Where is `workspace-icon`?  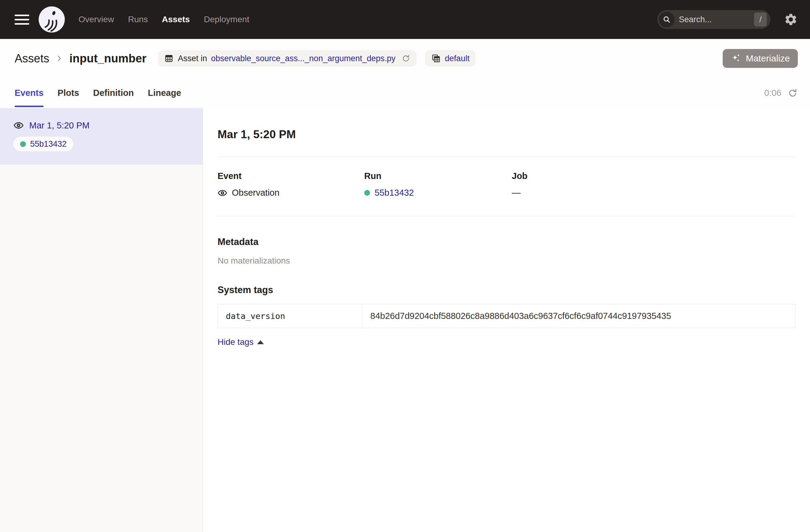
workspace-icon is located at coordinates (436, 59).